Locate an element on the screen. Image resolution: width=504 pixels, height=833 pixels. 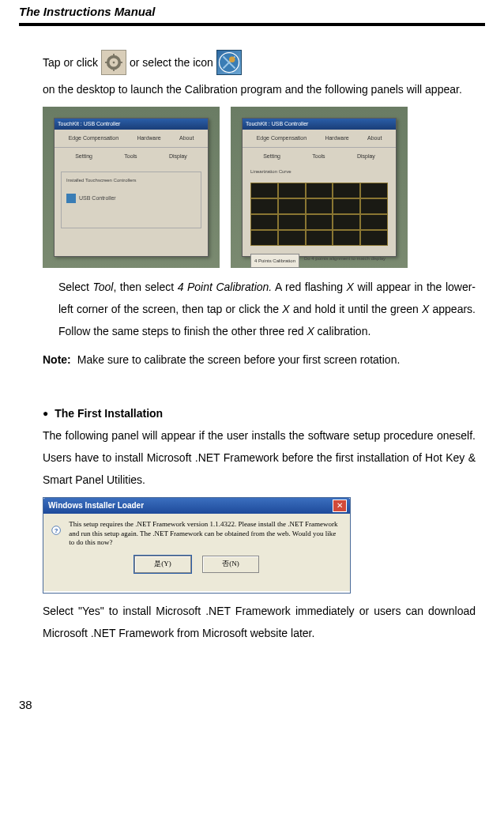
close-icon: ✕ is located at coordinates (340, 506).